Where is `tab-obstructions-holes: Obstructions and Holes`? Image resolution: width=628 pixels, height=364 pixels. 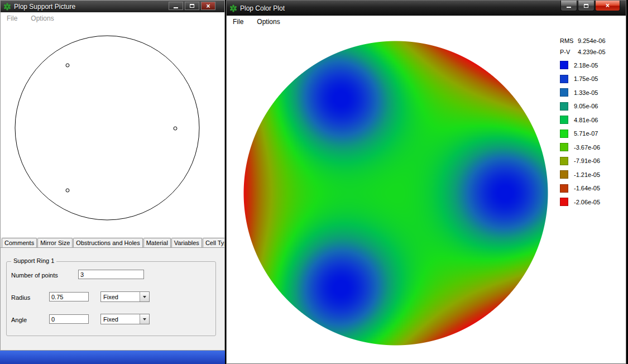
tab-obstructions-holes: Obstructions and Holes is located at coordinates (108, 242).